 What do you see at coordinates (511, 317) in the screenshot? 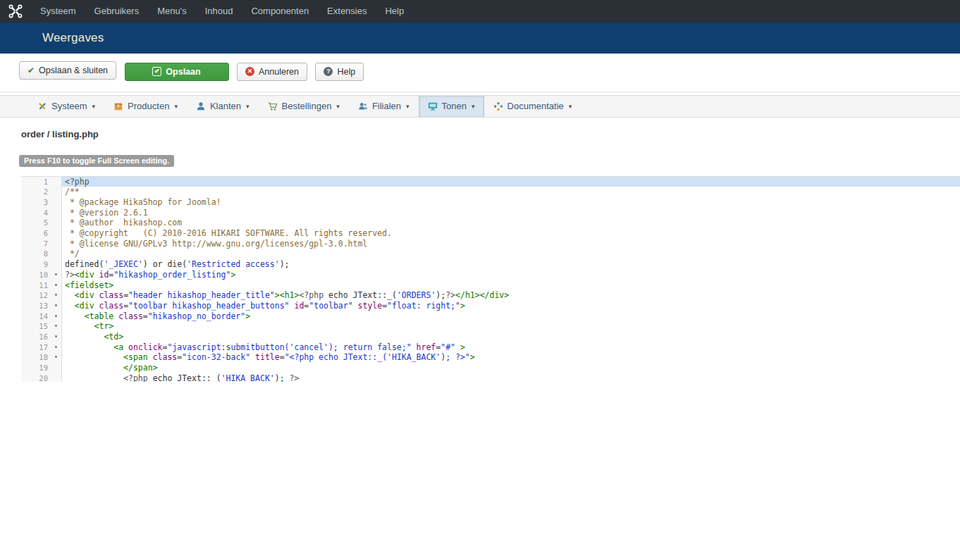
I see `code-text: <table class="hikashop_no_border">` at bounding box center [511, 317].